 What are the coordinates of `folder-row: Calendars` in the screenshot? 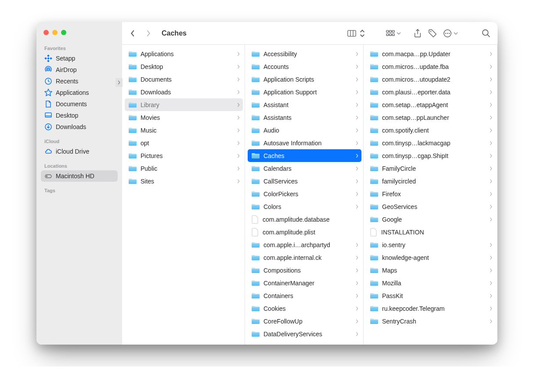 It's located at (305, 169).